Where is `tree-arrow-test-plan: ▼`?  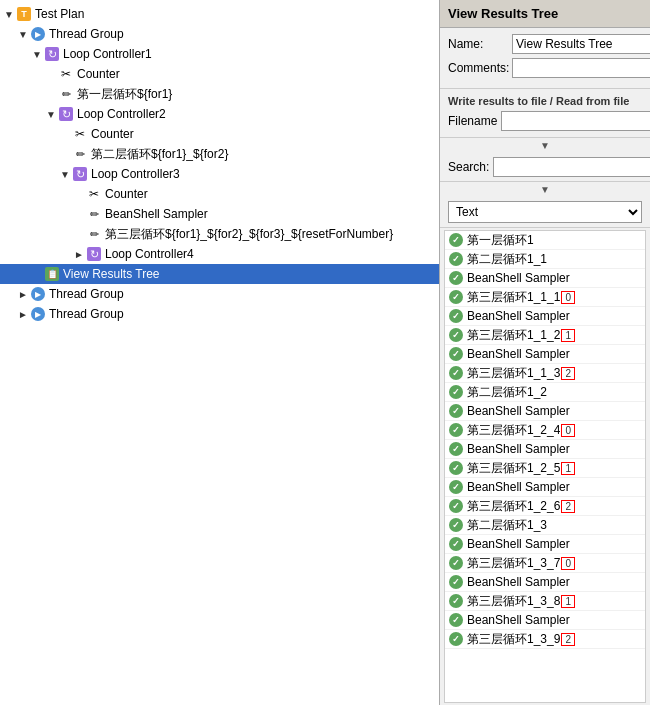
tree-arrow-test-plan: ▼ is located at coordinates (10, 14).